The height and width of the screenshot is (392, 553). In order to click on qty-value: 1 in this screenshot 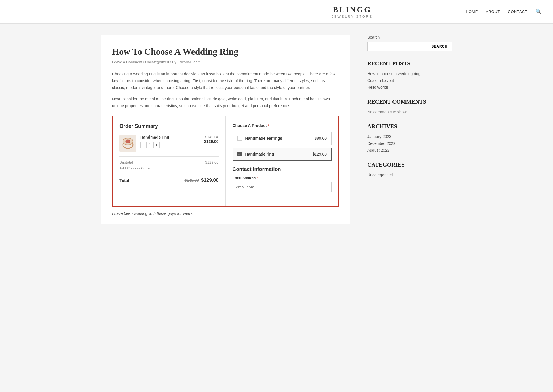, I will do `click(150, 145)`.